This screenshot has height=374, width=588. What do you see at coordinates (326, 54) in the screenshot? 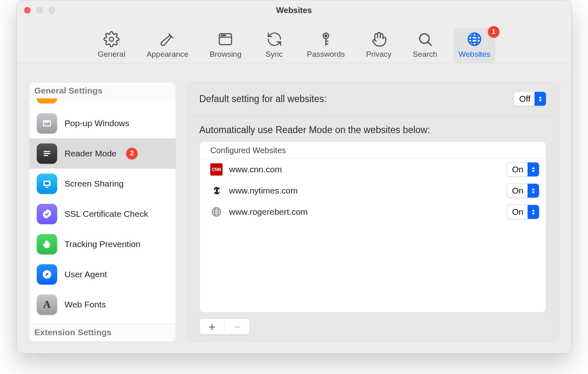
I see `tab-label: Passwords` at bounding box center [326, 54].